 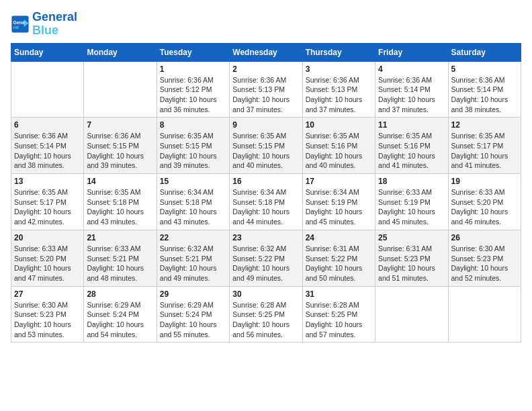 What do you see at coordinates (120, 258) in the screenshot?
I see `calendar-cell: 21Sunrise: 6:33 AM Sunset: 5:21 PM Dayli…` at bounding box center [120, 258].